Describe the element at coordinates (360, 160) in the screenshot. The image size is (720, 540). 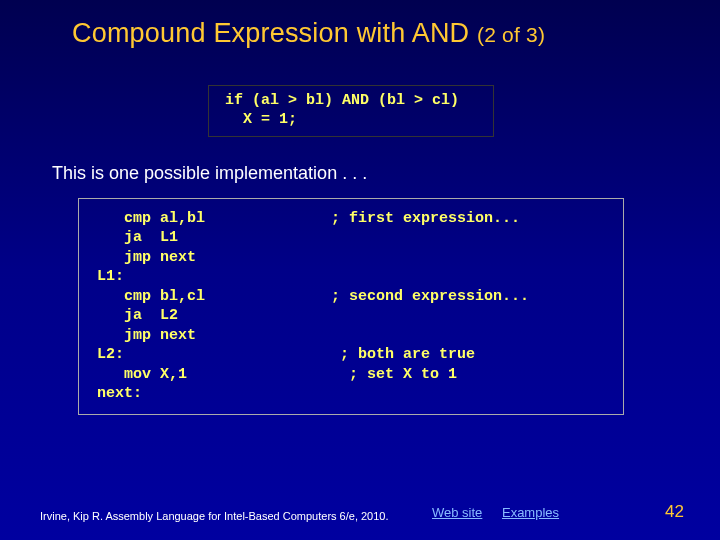
I see `intro-text: This is one possible implementation . . …` at that location.